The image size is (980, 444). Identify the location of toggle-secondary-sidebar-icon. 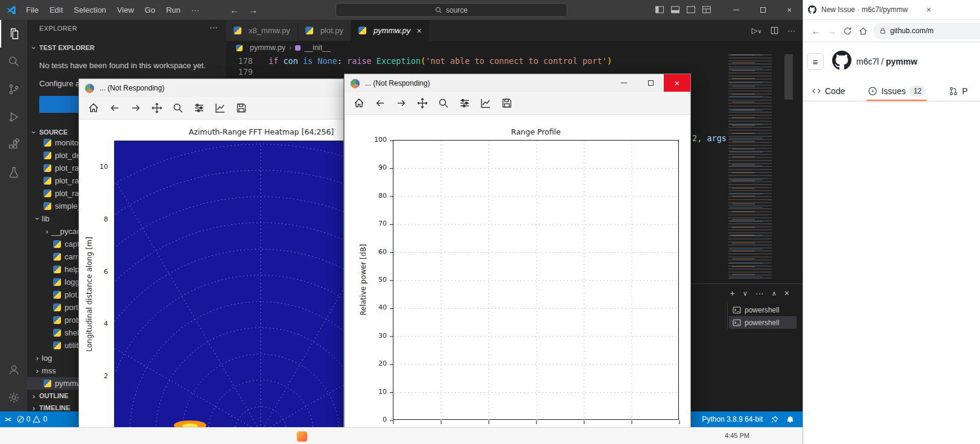
(691, 10).